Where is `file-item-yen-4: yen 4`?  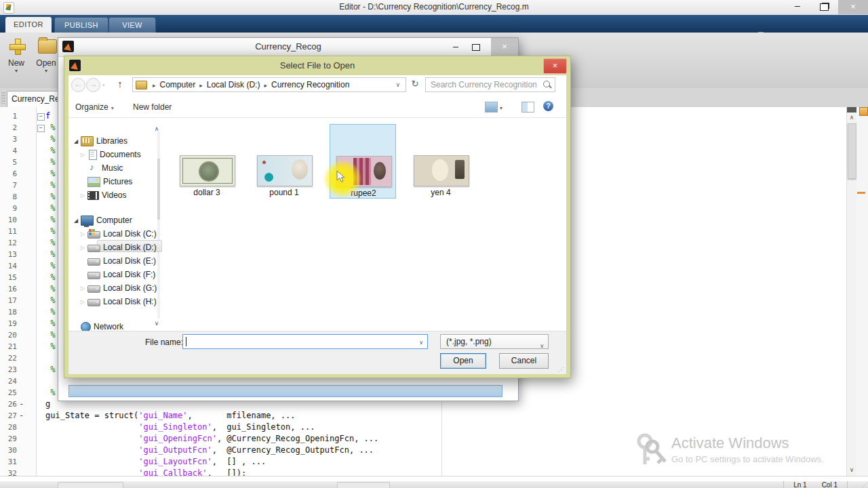 file-item-yen-4: yen 4 is located at coordinates (441, 161).